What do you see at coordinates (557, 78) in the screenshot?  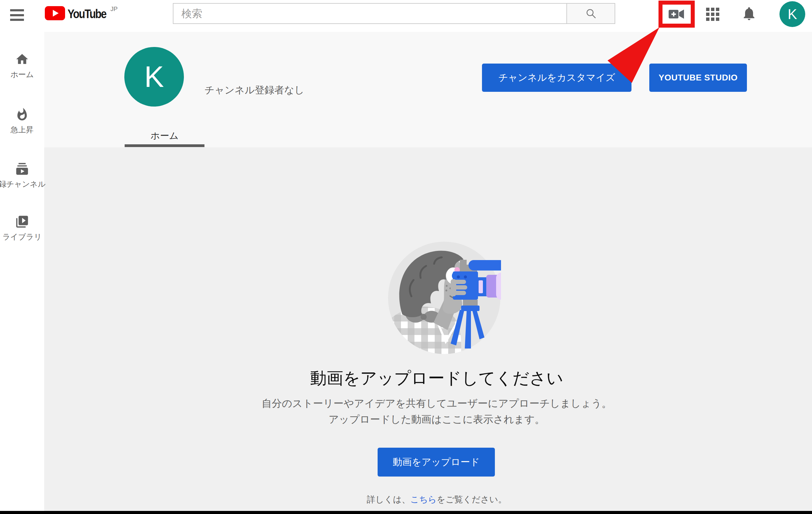 I see `customize-channel-button: チャンネルをカスタマイズ` at bounding box center [557, 78].